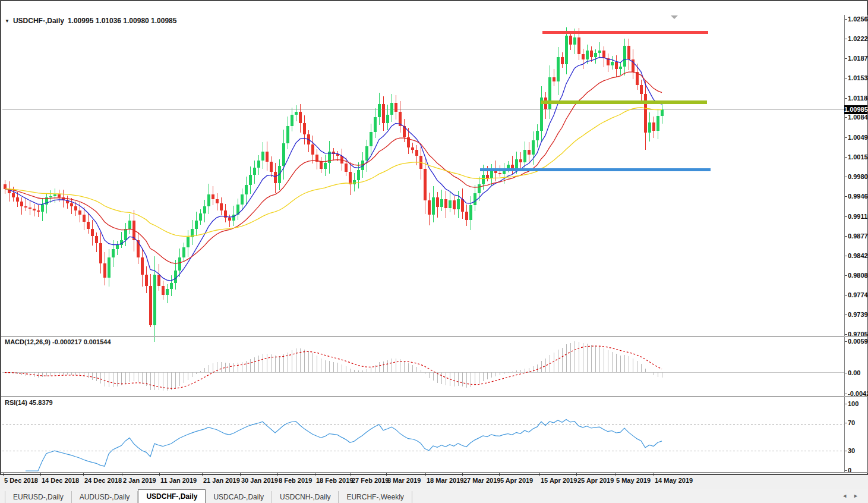  What do you see at coordinates (856, 244) in the screenshot?
I see `price-scale: 1.025601.022201.018701.015301.011801.008…` at bounding box center [856, 244].